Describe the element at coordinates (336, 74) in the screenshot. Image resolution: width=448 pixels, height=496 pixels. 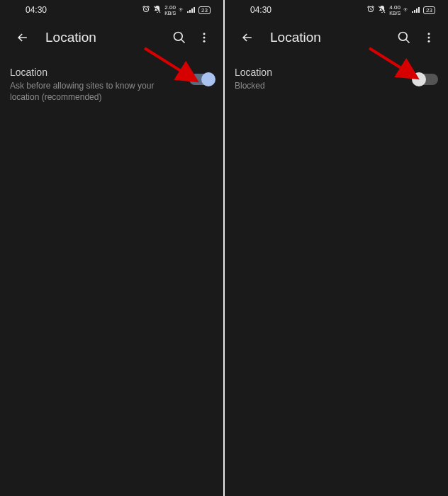
I see `location-setting-row: Location Blocked` at that location.